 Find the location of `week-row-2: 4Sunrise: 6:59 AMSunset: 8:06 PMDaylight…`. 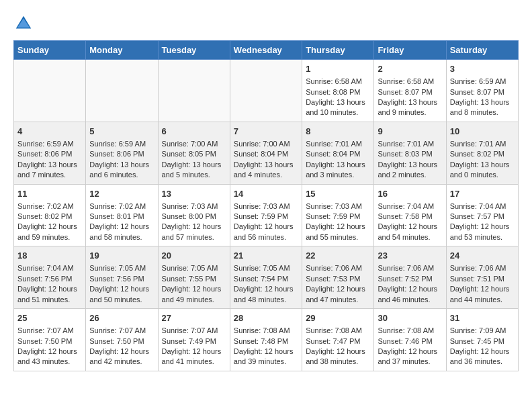

week-row-2: 4Sunrise: 6:59 AMSunset: 8:06 PMDaylight… is located at coordinates (266, 153).